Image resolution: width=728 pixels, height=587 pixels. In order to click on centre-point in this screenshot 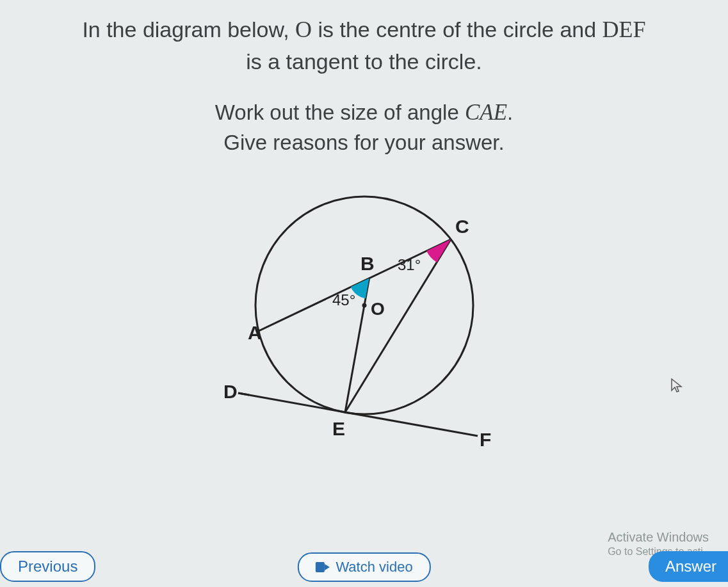, I will do `click(364, 305)`.